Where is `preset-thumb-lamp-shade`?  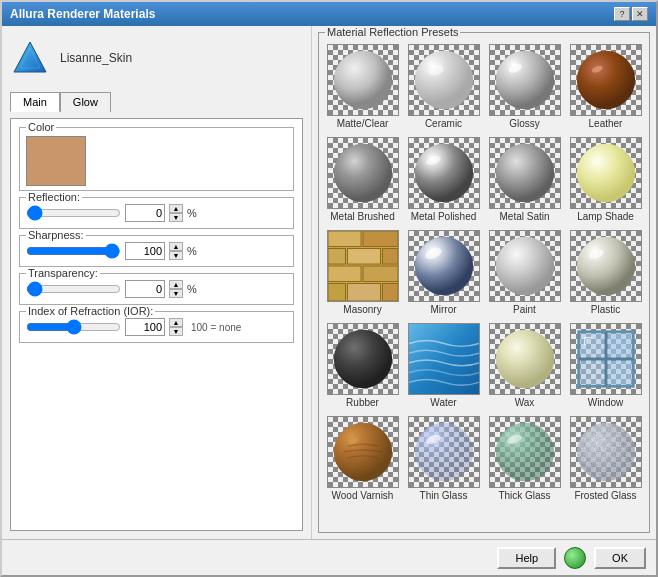
preset-thumb-lamp-shade is located at coordinates (606, 173).